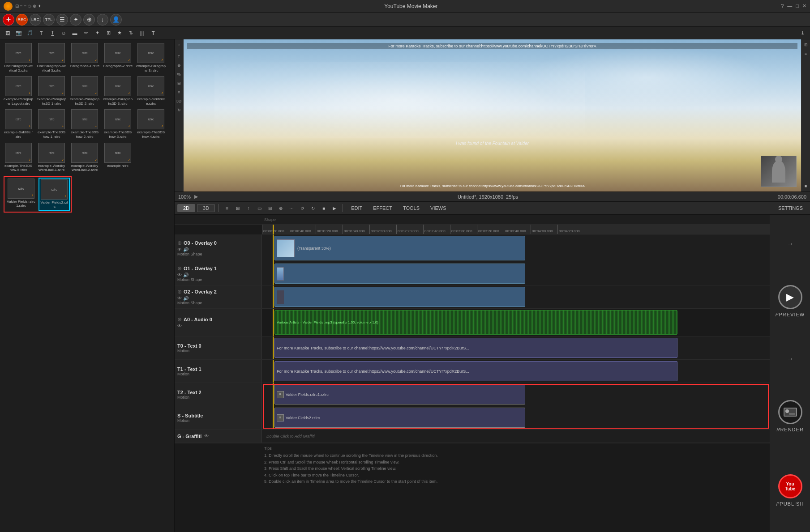  What do you see at coordinates (793, 6) in the screenshot?
I see `titlebar-controls: ? — □ ✕` at bounding box center [793, 6].